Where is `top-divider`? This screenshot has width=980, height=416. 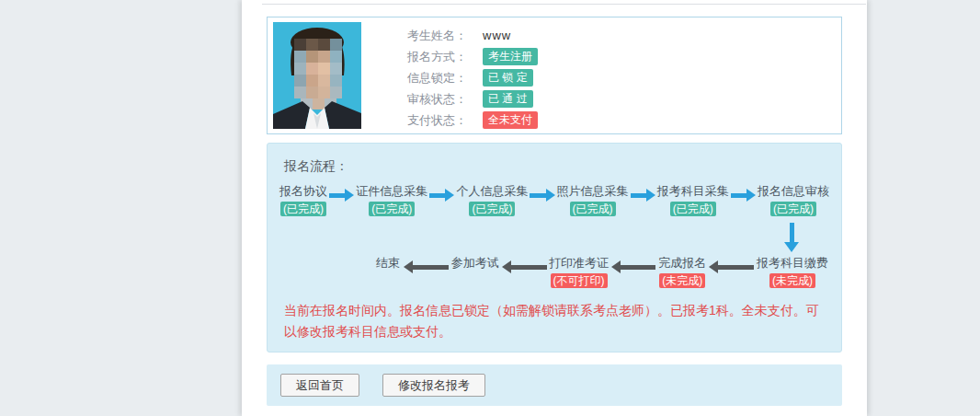
top-divider is located at coordinates (564, 4).